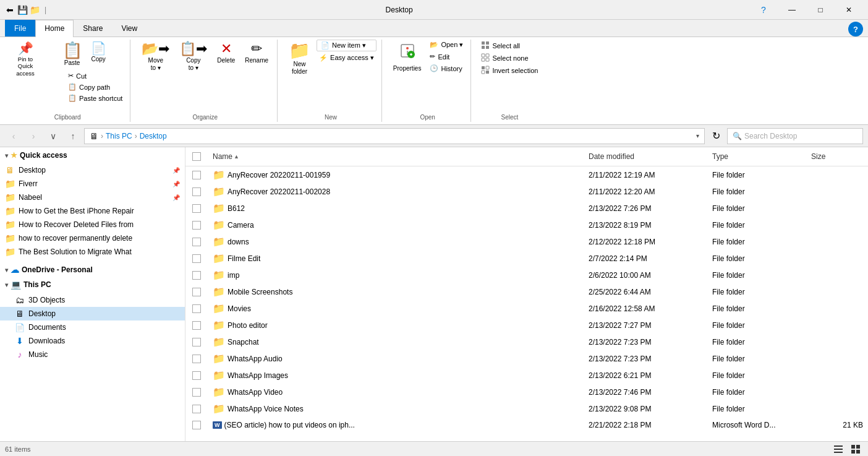 This screenshot has height=456, width=868. I want to click on table-row: 📁 Photo editor 2/13/2022 7:27 PM File fo…, so click(527, 325).